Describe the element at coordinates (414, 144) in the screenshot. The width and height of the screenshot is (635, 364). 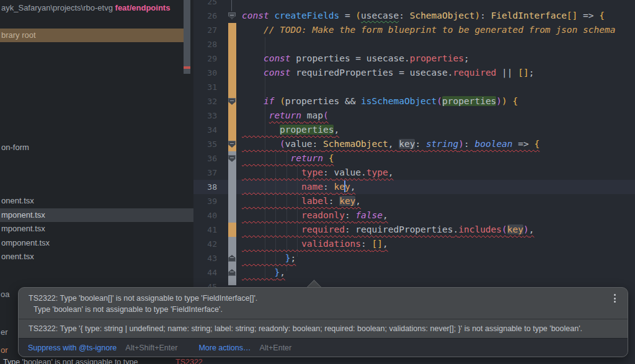
I see `code-line: 35 (value: SchemaObject, key: string): b…` at that location.